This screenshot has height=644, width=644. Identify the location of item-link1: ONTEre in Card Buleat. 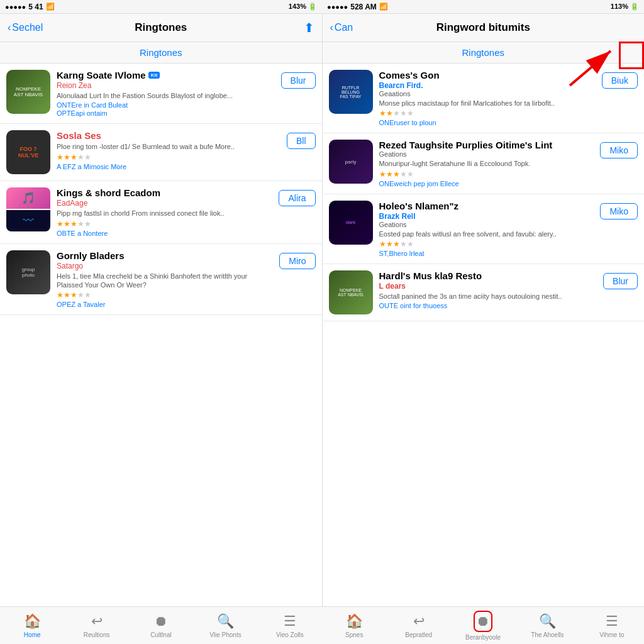
(166, 105).